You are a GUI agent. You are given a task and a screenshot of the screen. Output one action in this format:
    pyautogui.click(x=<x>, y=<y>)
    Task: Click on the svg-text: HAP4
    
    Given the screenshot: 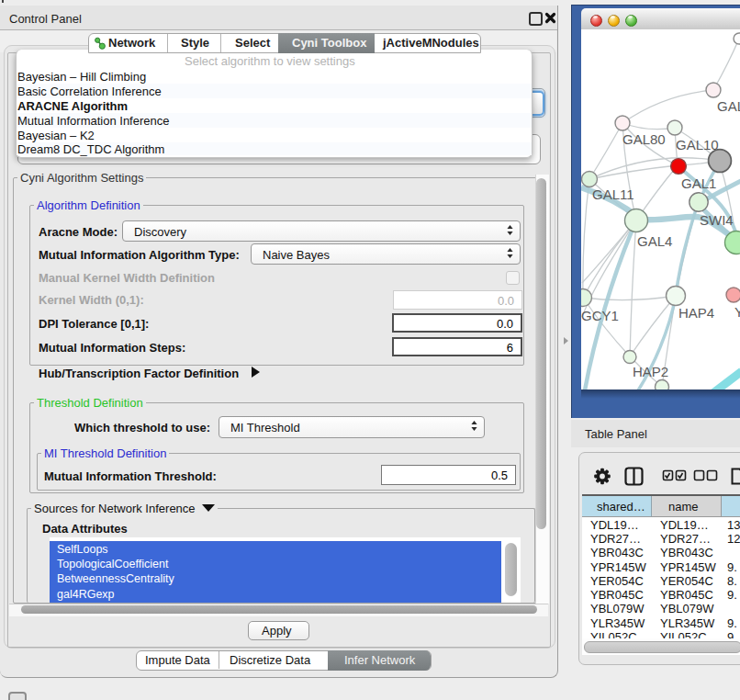 What is the action you would take?
    pyautogui.click(x=696, y=312)
    